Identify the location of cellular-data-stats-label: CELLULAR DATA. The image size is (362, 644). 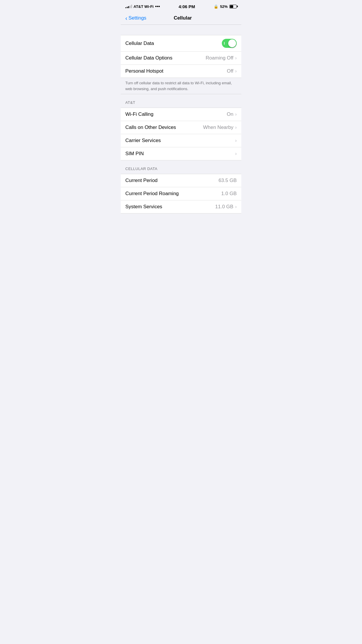
(141, 169).